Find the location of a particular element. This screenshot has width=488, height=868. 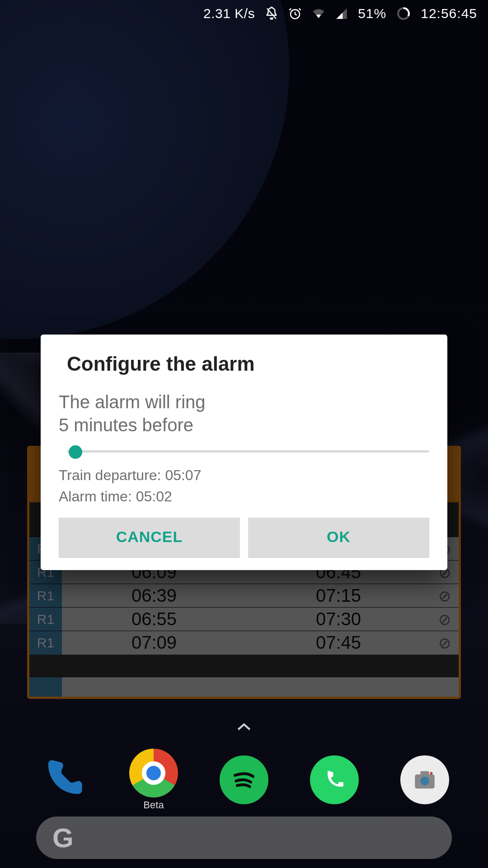

camera-icon is located at coordinates (425, 780).